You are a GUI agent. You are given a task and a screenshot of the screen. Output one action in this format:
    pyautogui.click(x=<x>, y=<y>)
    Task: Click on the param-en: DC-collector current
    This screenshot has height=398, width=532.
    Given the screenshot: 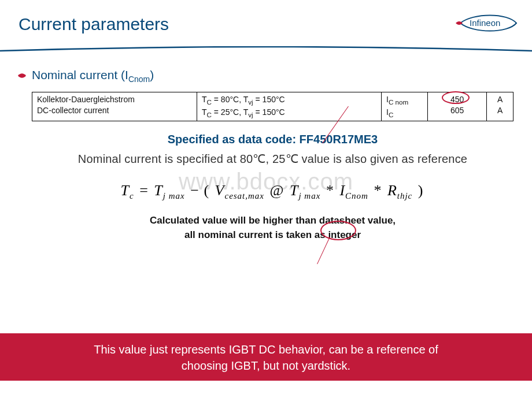 What is the action you would take?
    pyautogui.click(x=73, y=110)
    